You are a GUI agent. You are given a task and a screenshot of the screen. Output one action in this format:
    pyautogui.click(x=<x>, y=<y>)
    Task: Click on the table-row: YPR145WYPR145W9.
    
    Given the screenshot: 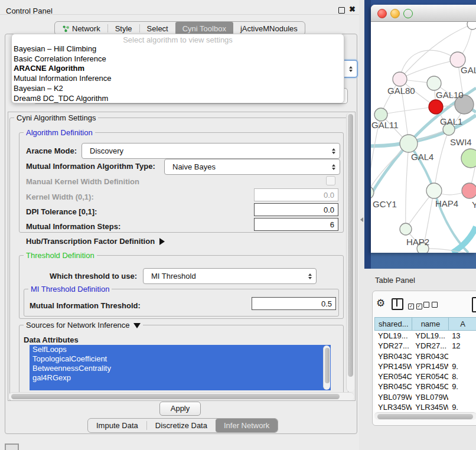 What is the action you would take?
    pyautogui.click(x=425, y=366)
    